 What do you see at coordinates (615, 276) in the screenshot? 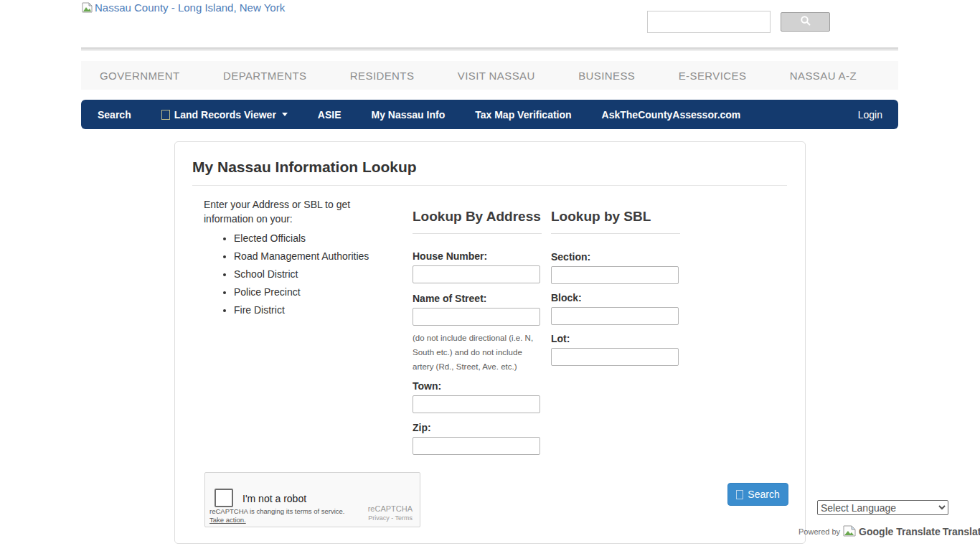
I see `section-input` at bounding box center [615, 276].